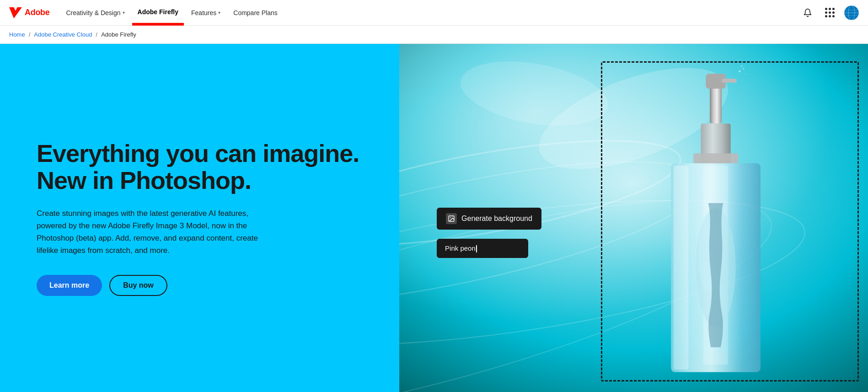  Describe the element at coordinates (199, 167) in the screenshot. I see `hero-title: Everything you can imagine. New in Photo…` at that location.